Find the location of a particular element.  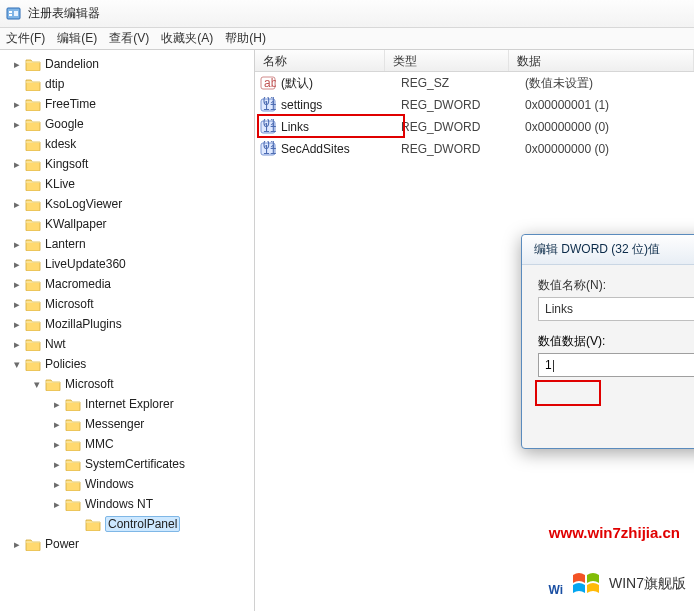

tree-item-label: MozillaPlugins is located at coordinates (84, 324).